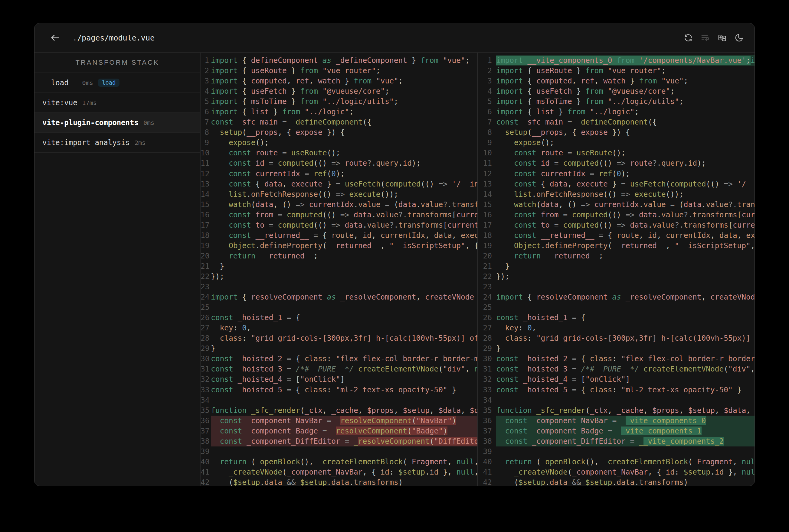 Image resolution: width=789 pixels, height=532 pixels. What do you see at coordinates (487, 246) in the screenshot?
I see `line-number: 19` at bounding box center [487, 246].